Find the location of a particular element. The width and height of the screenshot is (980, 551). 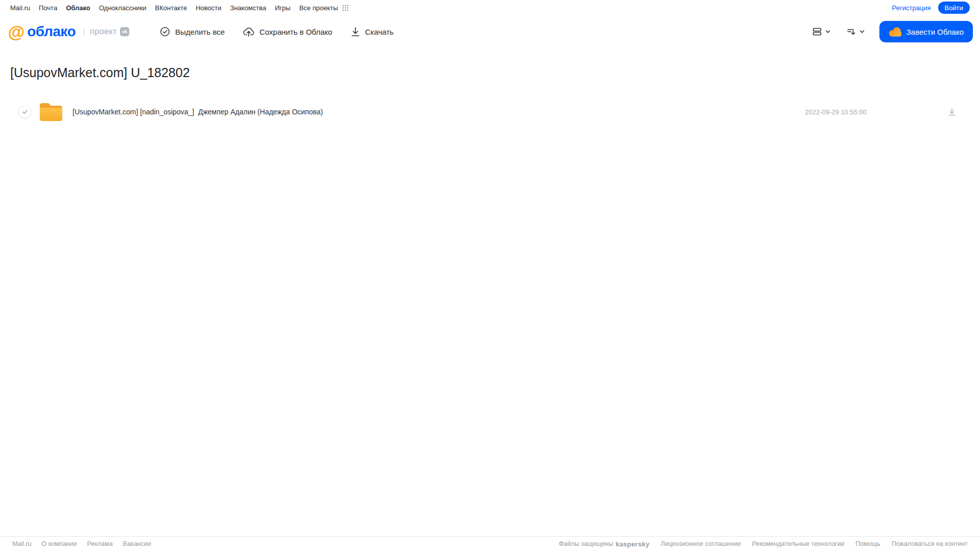

folder-icon is located at coordinates (51, 112).